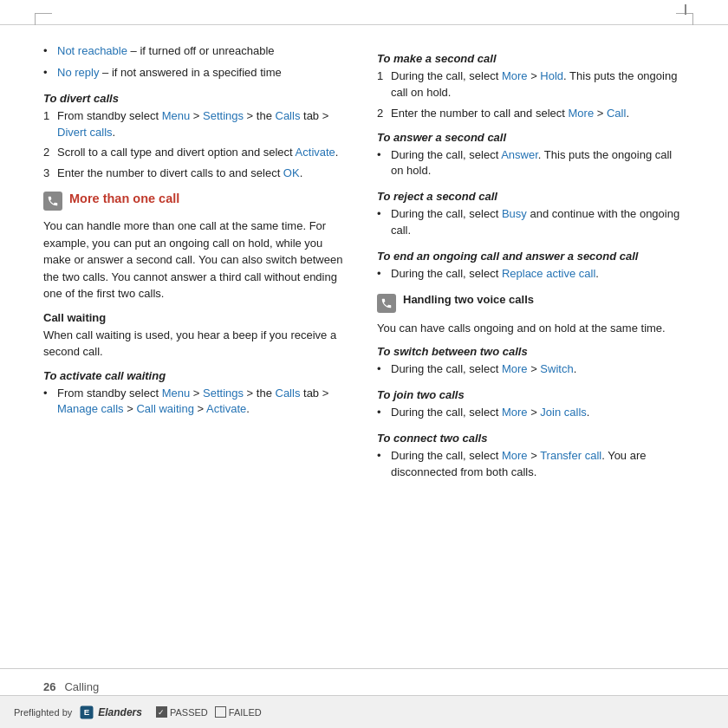 The image size is (728, 728). What do you see at coordinates (177, 393) in the screenshot?
I see `link-menu-2: Menu` at bounding box center [177, 393].